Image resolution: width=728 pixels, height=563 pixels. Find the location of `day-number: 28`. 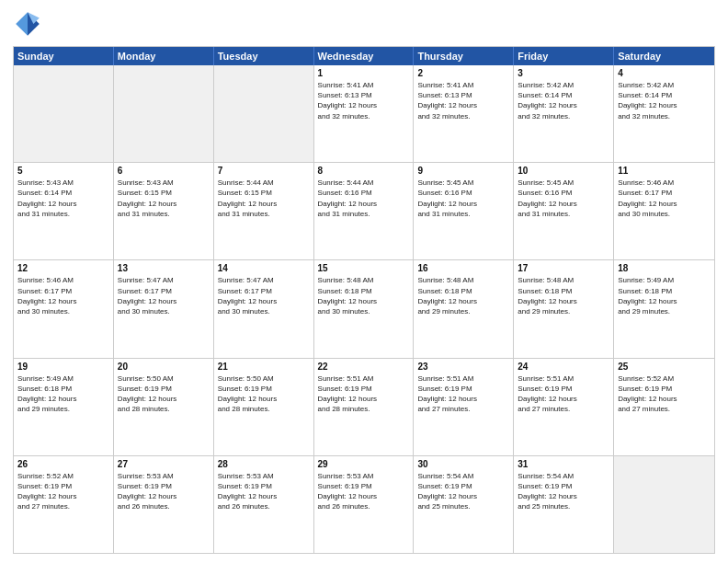

day-number: 28 is located at coordinates (264, 464).